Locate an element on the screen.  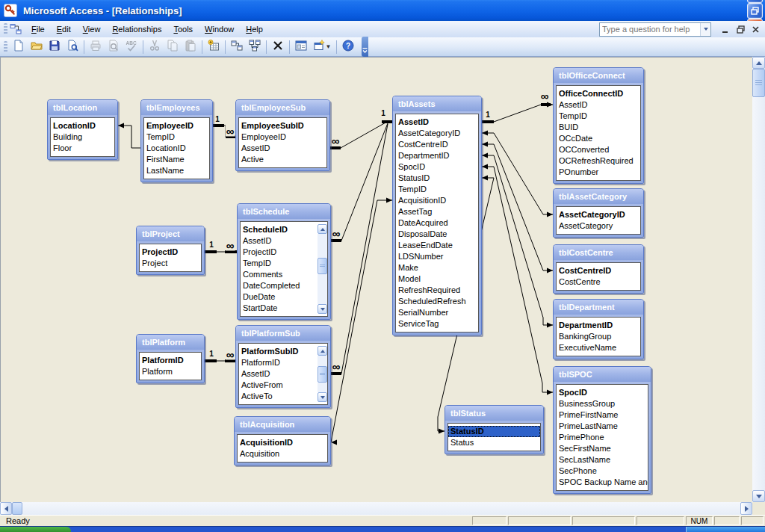
horizontal-scroll-thumb is located at coordinates (17, 508).